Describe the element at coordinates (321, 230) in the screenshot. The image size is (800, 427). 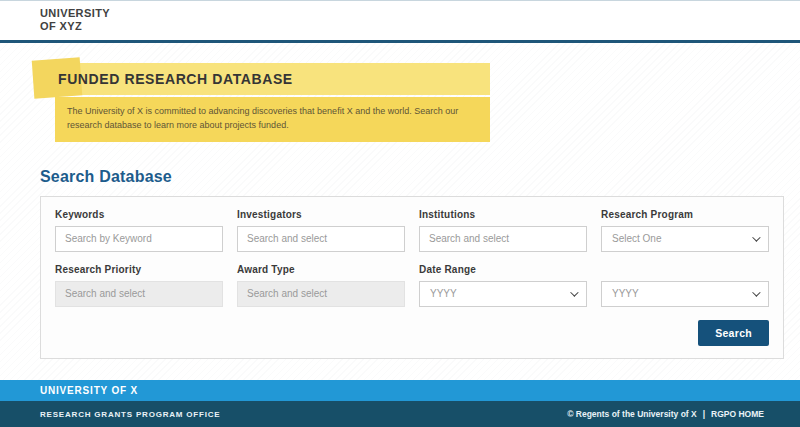
I see `field-investigators: Investigators` at that location.